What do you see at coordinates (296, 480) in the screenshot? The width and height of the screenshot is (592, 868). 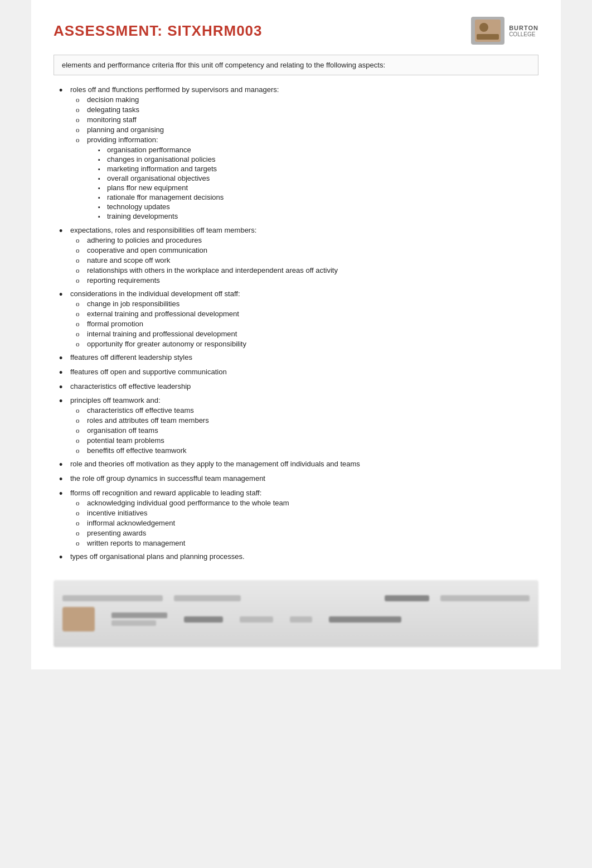 I see `list-item: • the role off group dynamics in success…` at bounding box center [296, 480].